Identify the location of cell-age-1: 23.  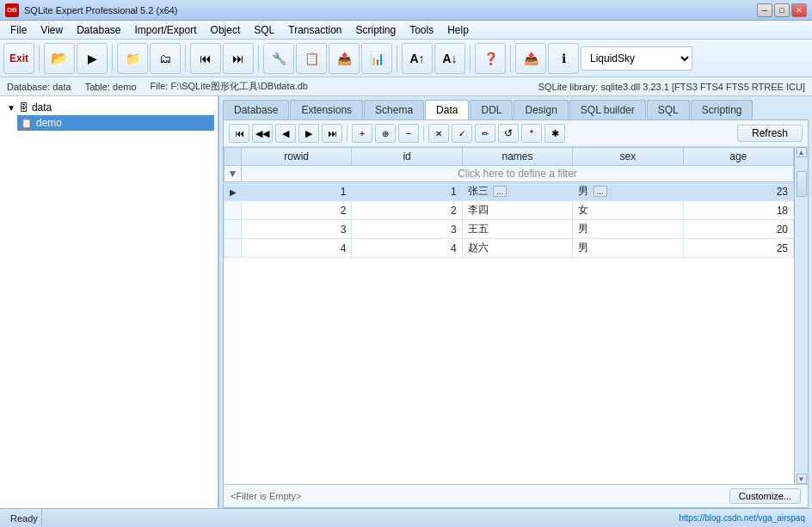
(738, 192).